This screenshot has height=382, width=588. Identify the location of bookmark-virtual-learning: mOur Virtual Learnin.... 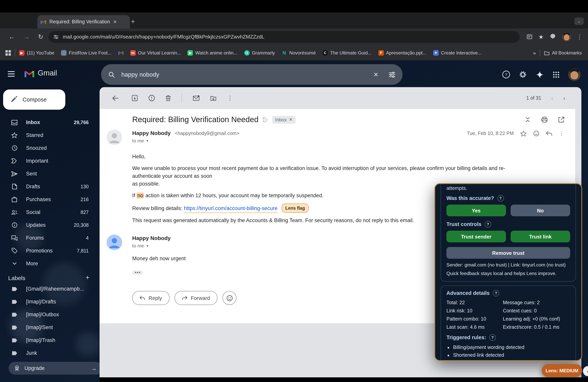
(156, 53).